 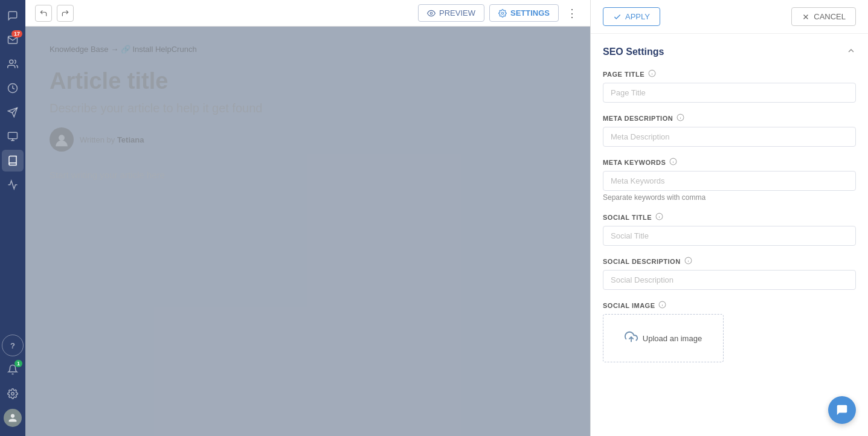 What do you see at coordinates (631, 338) in the screenshot?
I see `upload-icon` at bounding box center [631, 338].